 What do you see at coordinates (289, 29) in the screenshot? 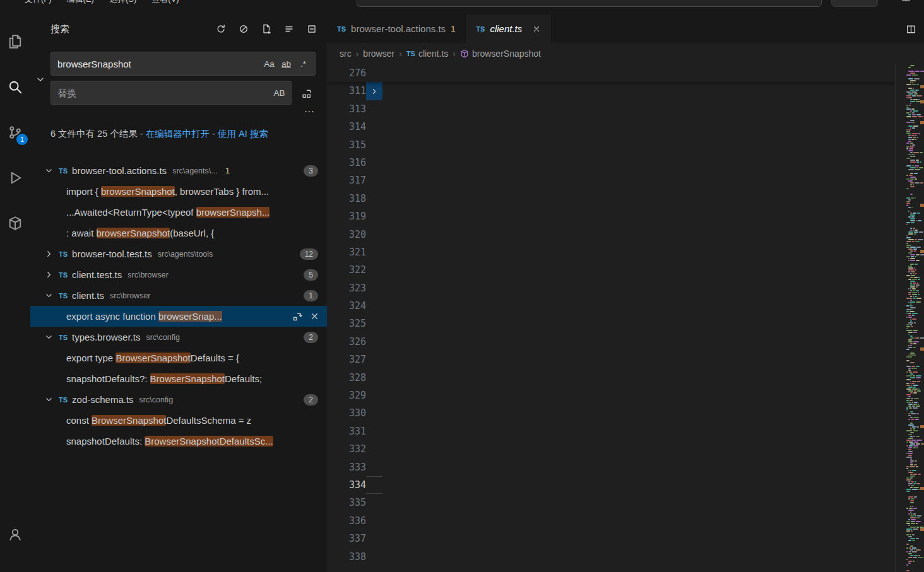
I see `open-in-editor-view-button` at bounding box center [289, 29].